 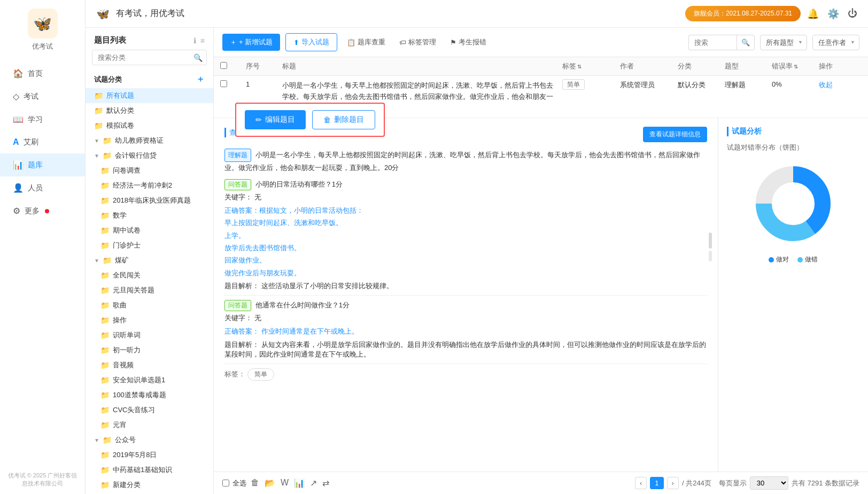 What do you see at coordinates (150, 111) in the screenshot?
I see `category-item-default: 📁 默认分类` at bounding box center [150, 111].